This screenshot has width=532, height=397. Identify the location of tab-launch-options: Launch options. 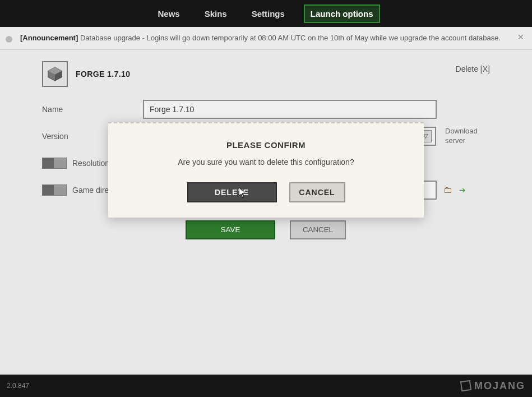
(342, 13).